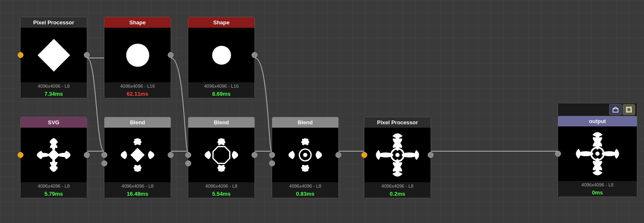 The height and width of the screenshot is (223, 644). I want to click on node-res-svg: 4096x4096 - L8, so click(54, 186).